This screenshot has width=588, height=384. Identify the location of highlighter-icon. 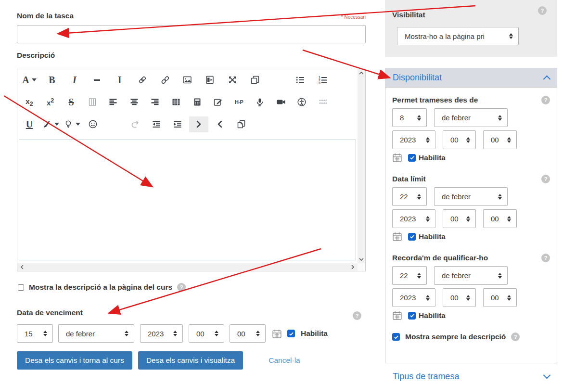
(51, 124).